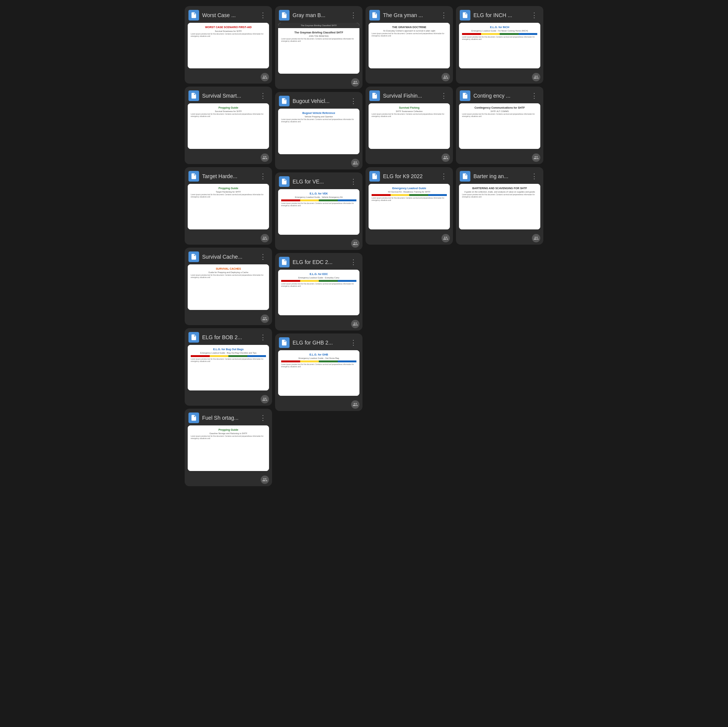 The image size is (728, 727). Describe the element at coordinates (409, 46) in the screenshot. I see `card-thumbnail: THE GRAYMAN DOCTRINE An Everyday Civilia…` at that location.